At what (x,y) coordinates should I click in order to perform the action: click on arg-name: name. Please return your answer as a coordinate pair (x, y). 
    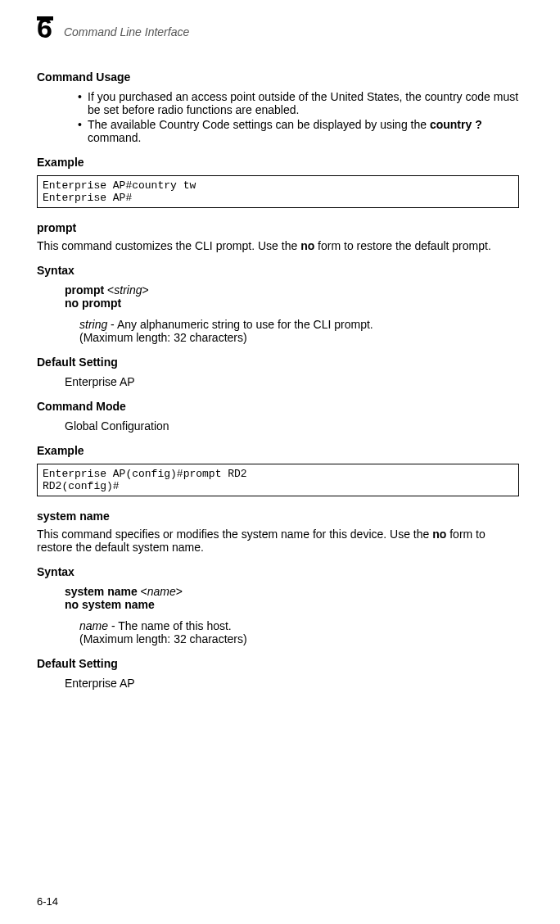
    Looking at the image, I should click on (93, 626).